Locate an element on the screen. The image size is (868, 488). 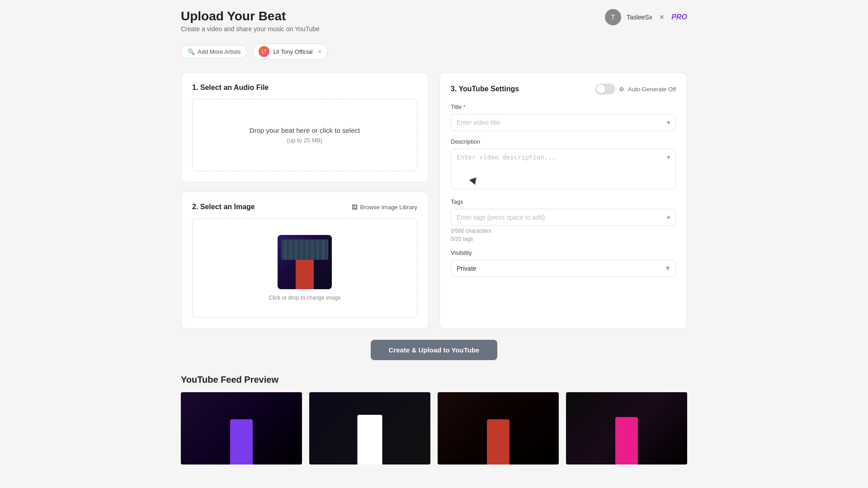
auto-generate-label: Auto-Generate Off is located at coordinates (652, 89).